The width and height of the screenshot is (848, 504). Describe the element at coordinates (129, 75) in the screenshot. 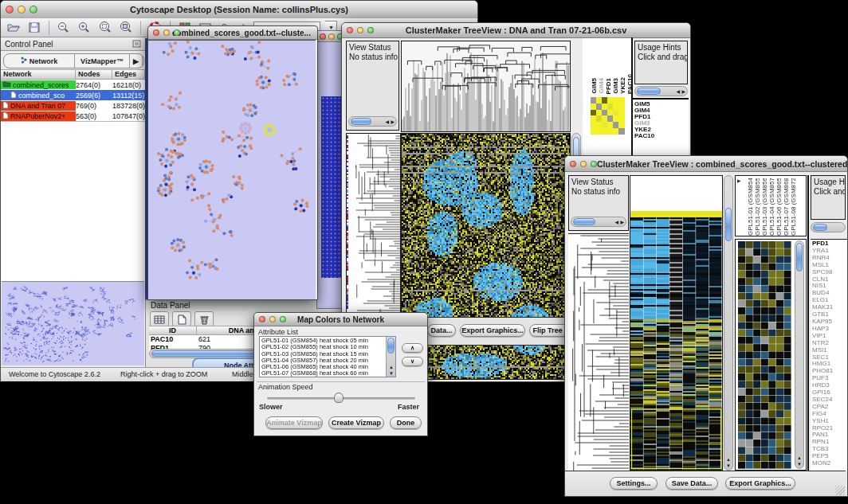

I see `column-header-edges: Edges` at that location.